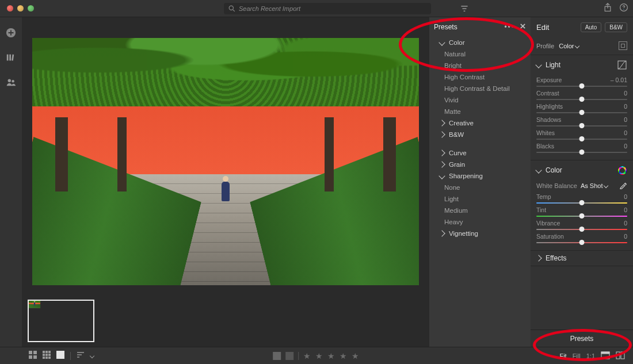  Describe the element at coordinates (11, 182) in the screenshot. I see `left-toolbar` at that location.